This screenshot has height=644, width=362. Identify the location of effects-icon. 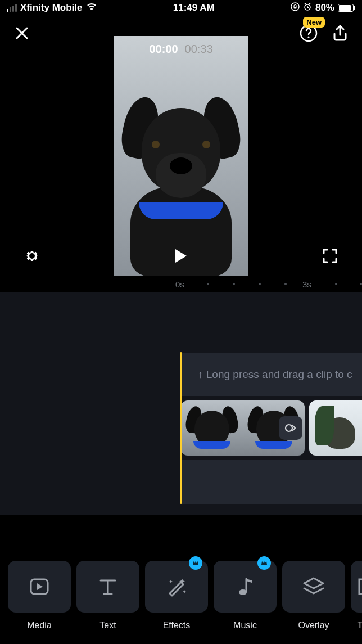
(177, 587).